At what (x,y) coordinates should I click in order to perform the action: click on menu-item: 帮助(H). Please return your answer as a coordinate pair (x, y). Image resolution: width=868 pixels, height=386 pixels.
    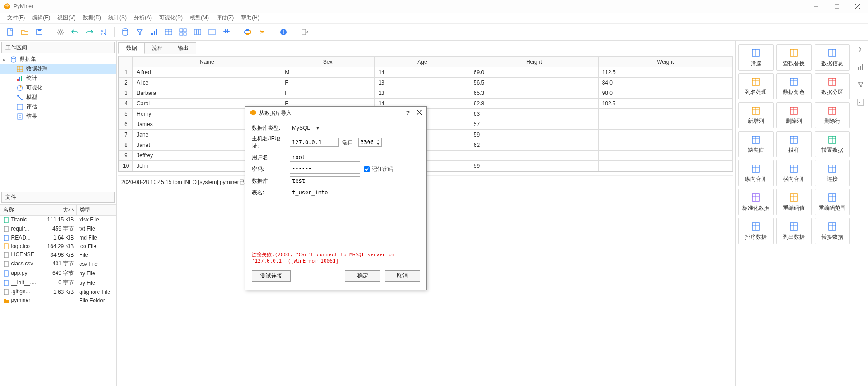
    Looking at the image, I should click on (250, 18).